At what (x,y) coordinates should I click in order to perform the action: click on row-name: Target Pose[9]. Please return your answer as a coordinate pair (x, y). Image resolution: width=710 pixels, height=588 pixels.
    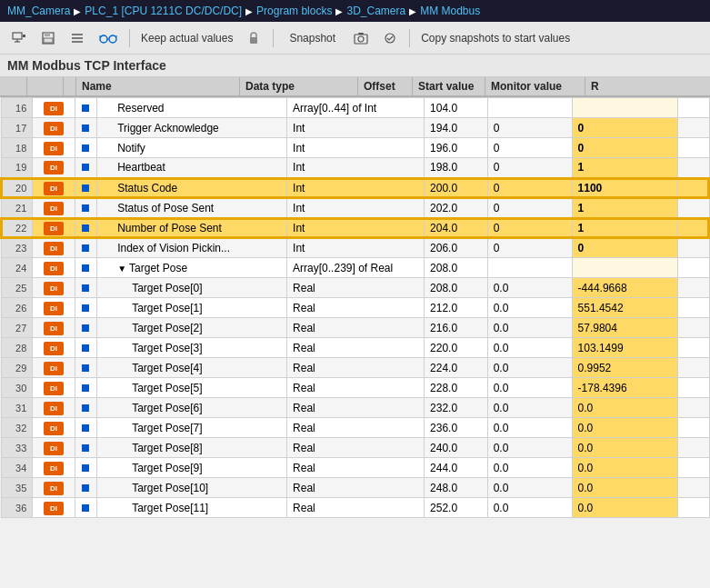
    Looking at the image, I should click on (193, 468).